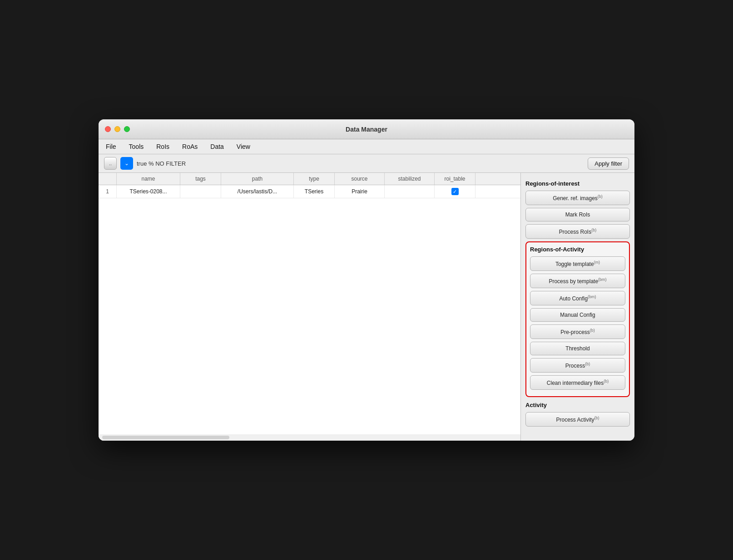 The width and height of the screenshot is (733, 560). Describe the element at coordinates (243, 147) in the screenshot. I see `menu-view: View` at that location.